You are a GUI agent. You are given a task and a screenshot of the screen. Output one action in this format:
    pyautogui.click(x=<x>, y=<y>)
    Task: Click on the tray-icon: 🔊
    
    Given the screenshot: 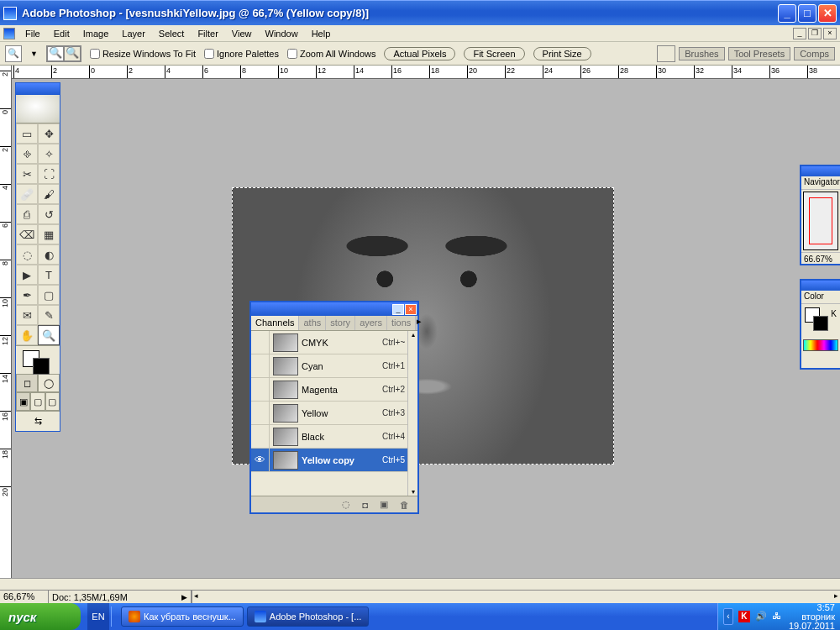 What is the action you would take?
    pyautogui.click(x=761, y=617)
    